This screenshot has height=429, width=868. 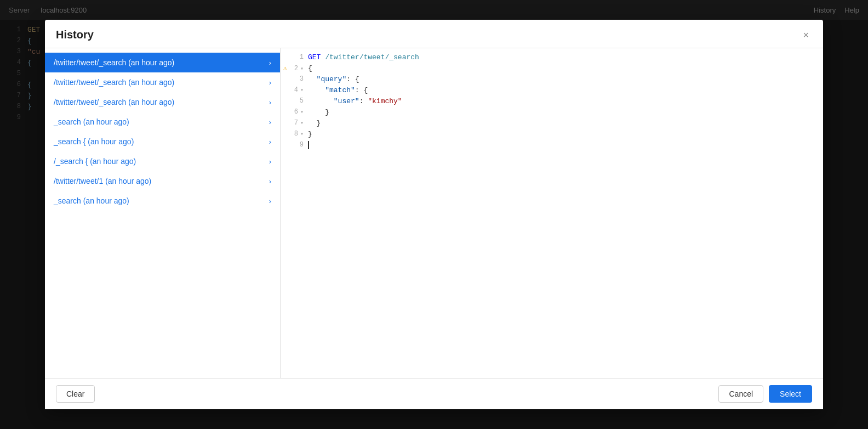 What do you see at coordinates (159, 161) in the screenshot?
I see `history-item-label: /_search { (an hour ago)` at bounding box center [159, 161].